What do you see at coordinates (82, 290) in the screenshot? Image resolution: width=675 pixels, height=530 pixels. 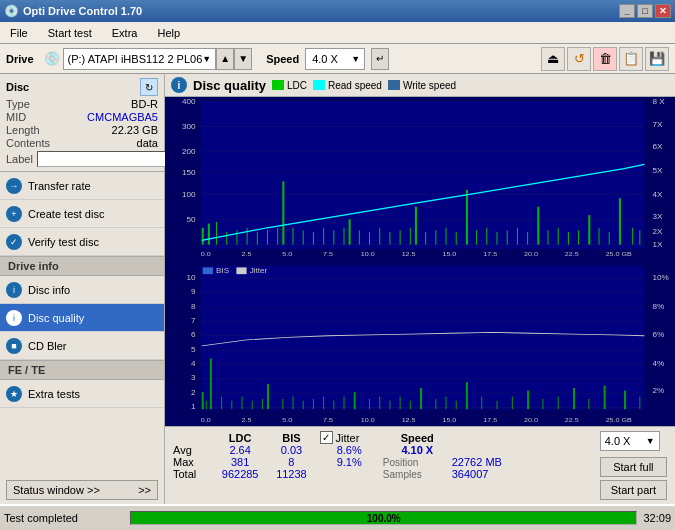 I see `sidebar-item-disc-info: i Disc info` at bounding box center [82, 290].